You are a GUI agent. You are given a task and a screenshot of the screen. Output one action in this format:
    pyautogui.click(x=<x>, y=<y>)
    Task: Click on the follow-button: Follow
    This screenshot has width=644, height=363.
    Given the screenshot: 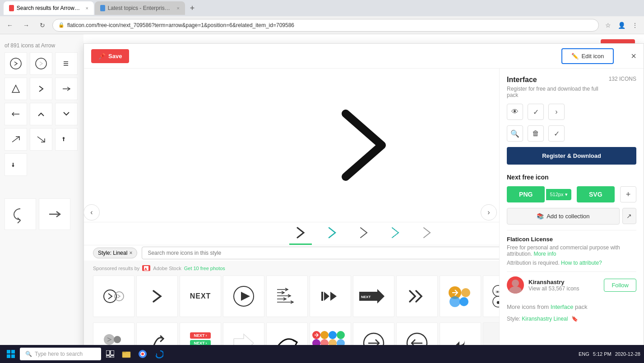 What is the action you would take?
    pyautogui.click(x=620, y=285)
    